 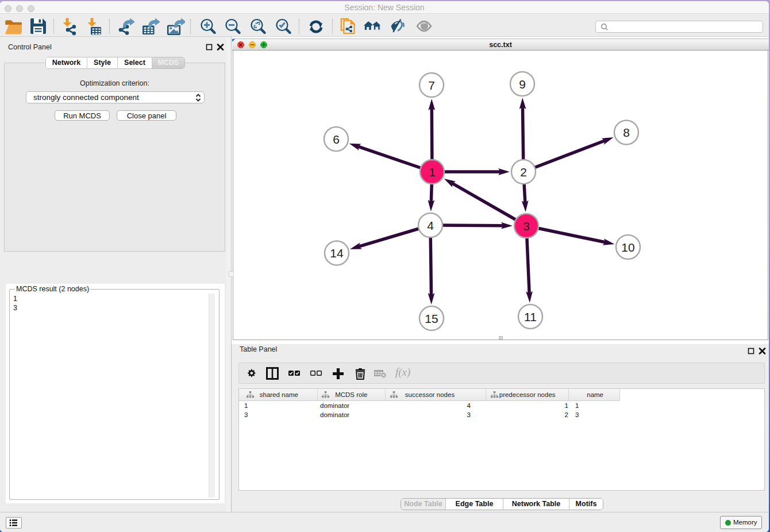 What do you see at coordinates (526, 226) in the screenshot?
I see `svg-text: 3` at bounding box center [526, 226].